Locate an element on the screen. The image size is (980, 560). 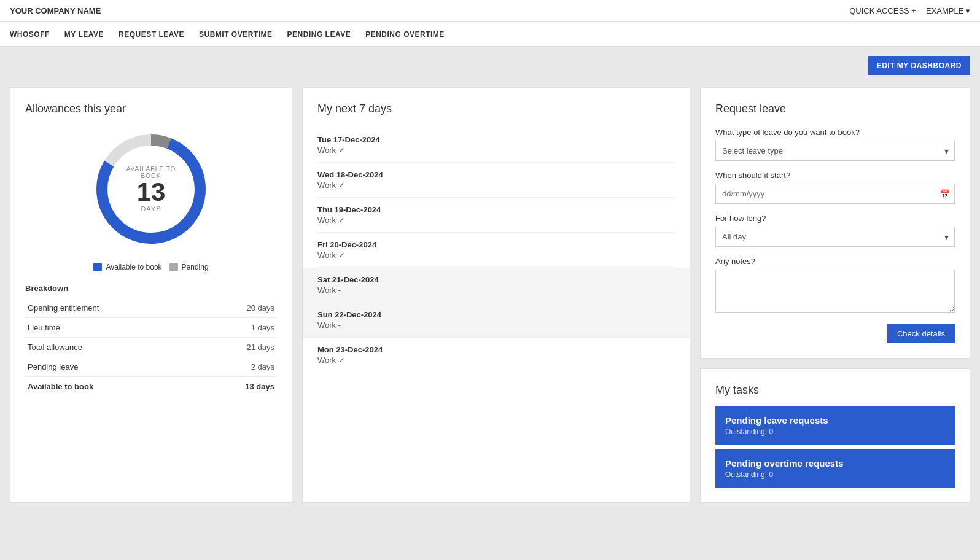
edit-dashboard-button: EDIT MY DASHBOARD is located at coordinates (919, 66).